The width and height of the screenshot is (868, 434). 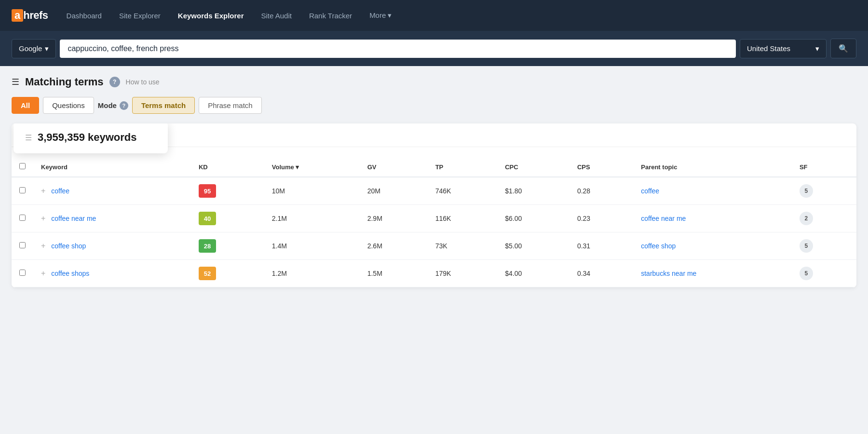 What do you see at coordinates (533, 219) in the screenshot?
I see `cpc-cell: $6.00` at bounding box center [533, 219].